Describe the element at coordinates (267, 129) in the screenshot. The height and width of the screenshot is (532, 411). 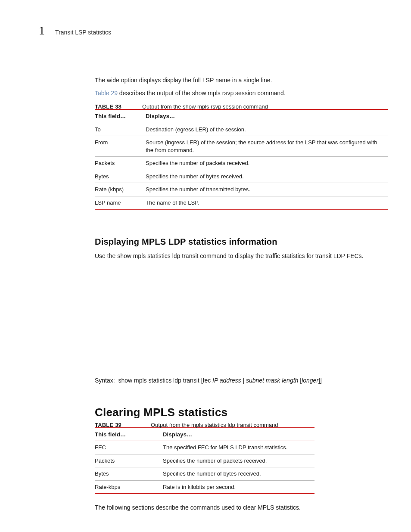
I see `cell-displays: Destination (egress LER) of the session.` at that location.